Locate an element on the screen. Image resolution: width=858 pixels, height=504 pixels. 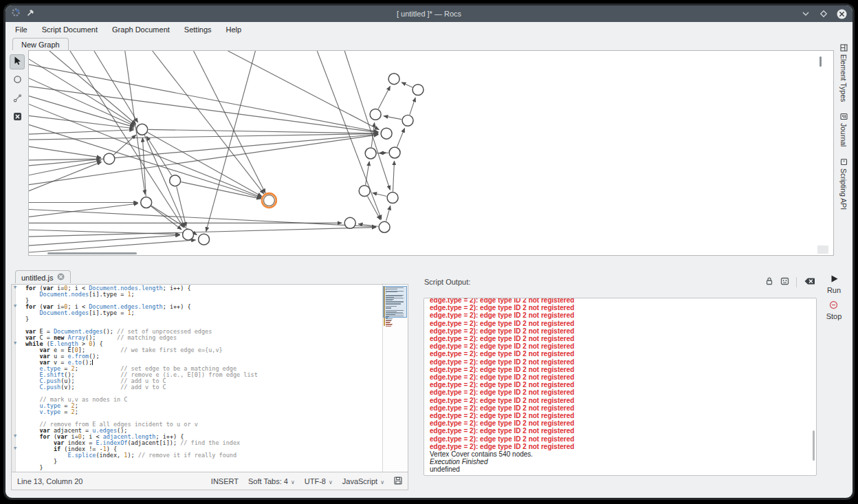
console-icon is located at coordinates (785, 282).